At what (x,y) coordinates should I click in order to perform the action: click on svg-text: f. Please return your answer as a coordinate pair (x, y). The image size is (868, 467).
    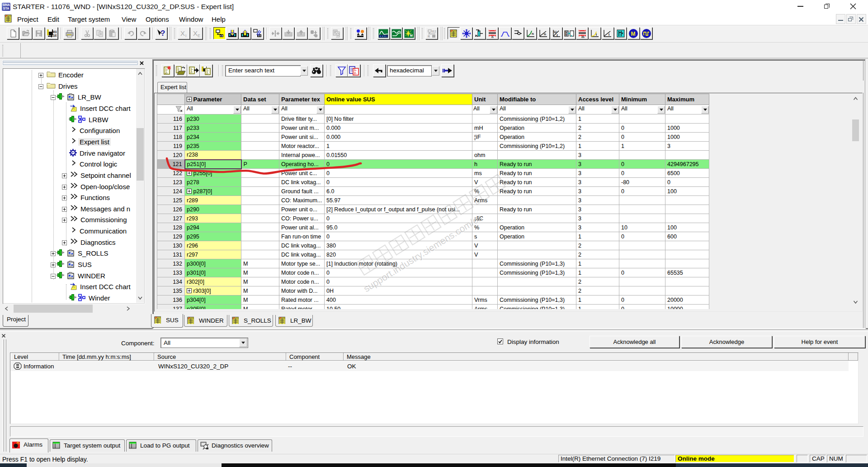
    Looking at the image, I should click on (557, 35).